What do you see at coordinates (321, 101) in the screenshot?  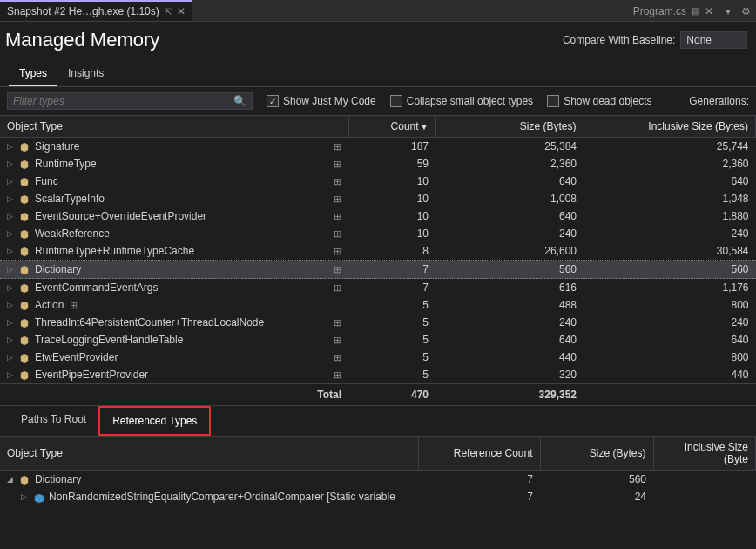 I see `check-show-my-code: ✓ Show Just My Code` at bounding box center [321, 101].